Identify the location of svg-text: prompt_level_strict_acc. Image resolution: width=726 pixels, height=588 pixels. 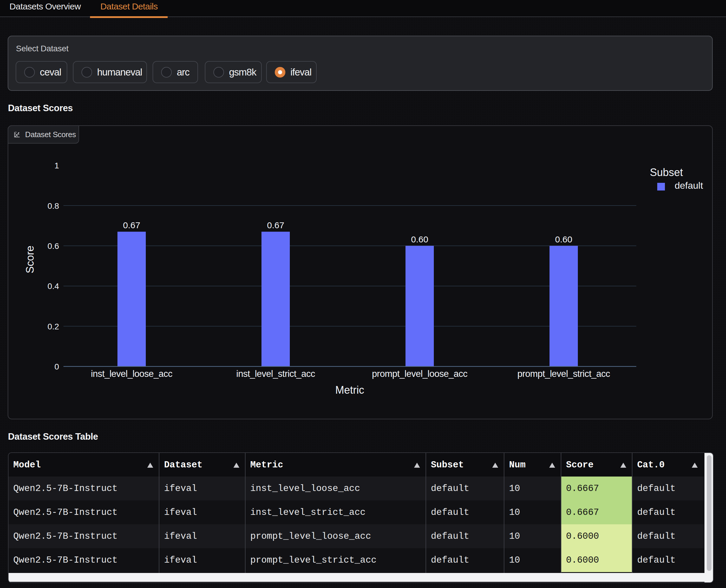
(564, 374).